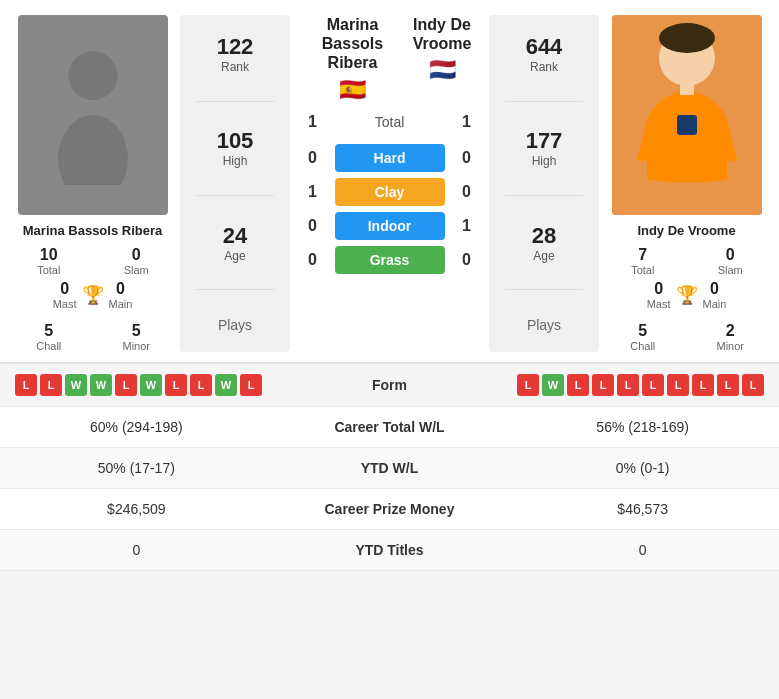  What do you see at coordinates (686, 184) in the screenshot?
I see `right-player-col: Indy De Vroome 7 Total 0 Slam 0 Mast 🏆` at bounding box center [686, 184].